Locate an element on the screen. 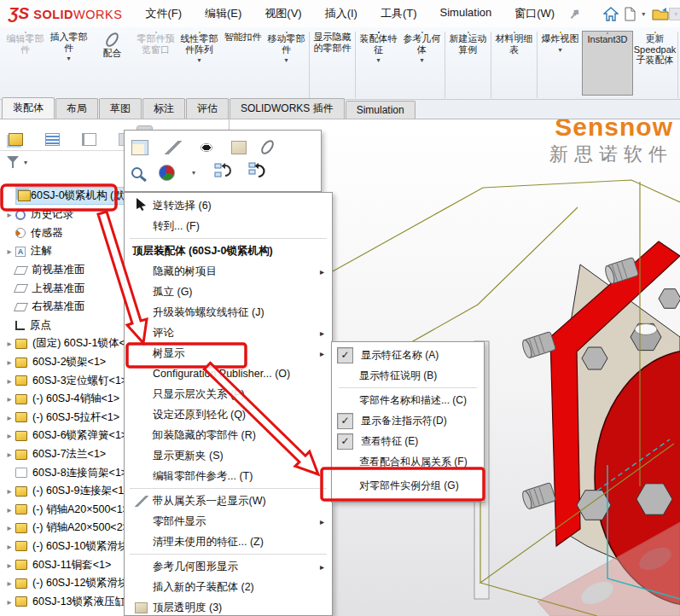 Image resolution: width=680 pixels, height=616 pixels. mate-icon is located at coordinates (267, 148).